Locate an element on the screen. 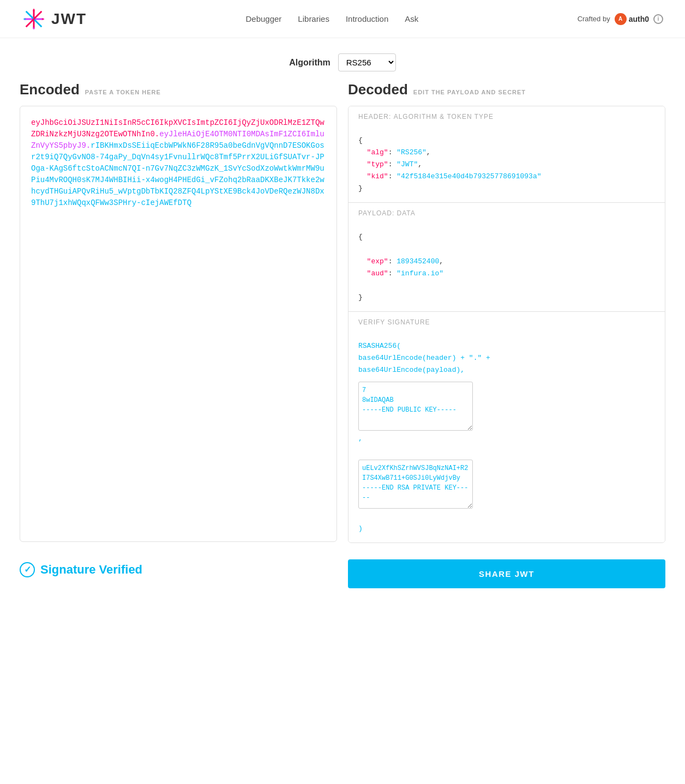 This screenshot has width=685, height=784. header: JWT Debugger Libraries Introduction Ask … is located at coordinates (342, 19).